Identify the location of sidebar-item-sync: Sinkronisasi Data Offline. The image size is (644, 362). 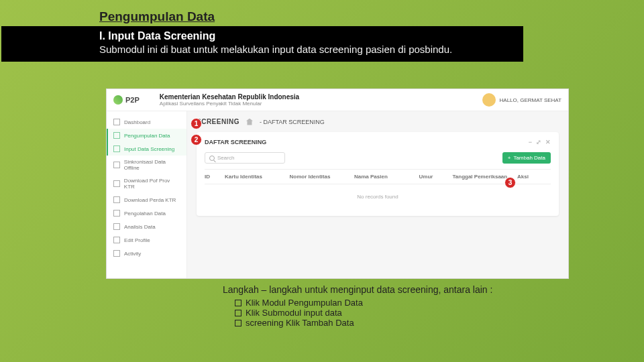
(146, 165).